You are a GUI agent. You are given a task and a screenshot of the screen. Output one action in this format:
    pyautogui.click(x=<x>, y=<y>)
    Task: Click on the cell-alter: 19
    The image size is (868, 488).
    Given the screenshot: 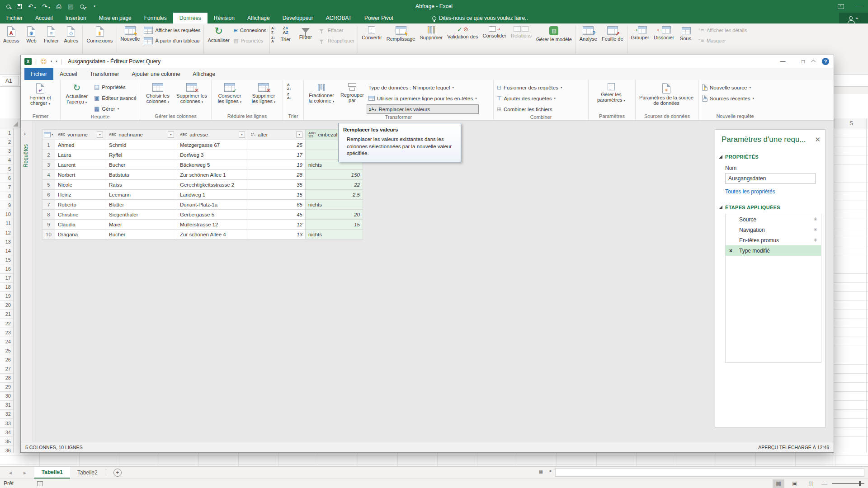 What is the action you would take?
    pyautogui.click(x=277, y=165)
    